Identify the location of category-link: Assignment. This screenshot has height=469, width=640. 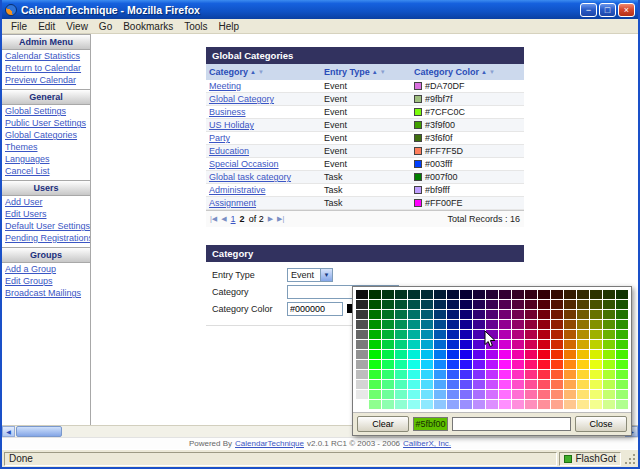
(232, 203).